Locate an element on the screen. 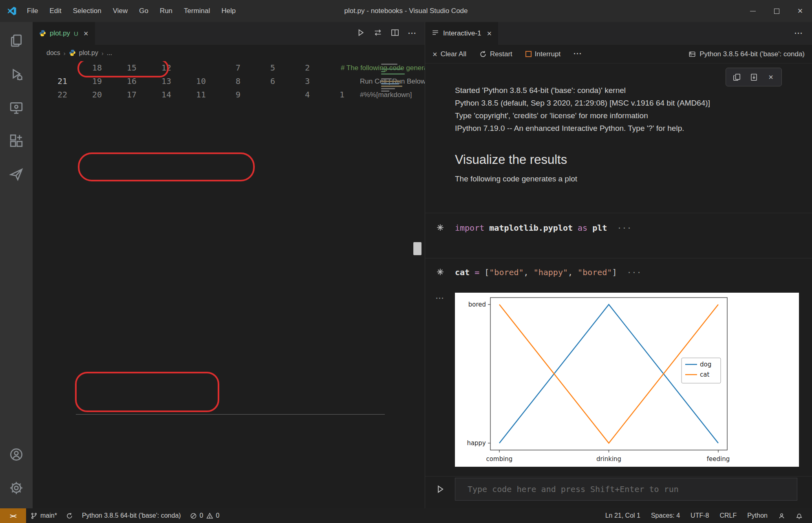  run-input-icon is located at coordinates (440, 489).